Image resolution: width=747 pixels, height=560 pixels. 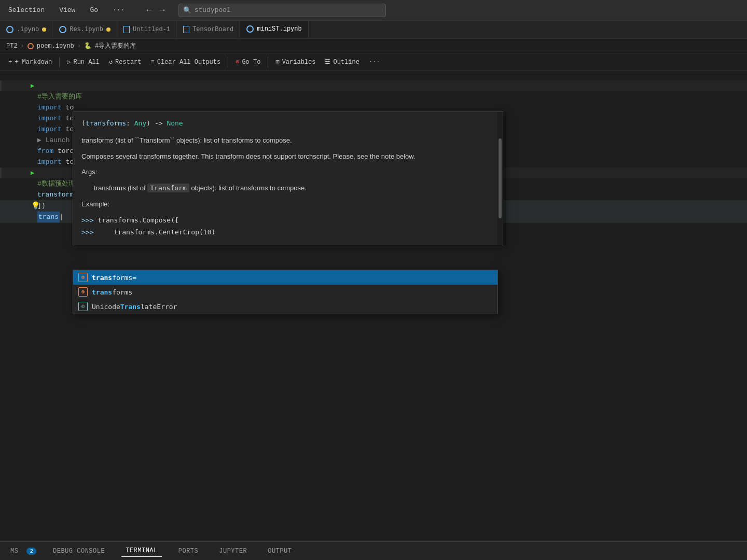 I want to click on nav-arrows: ← →, so click(x=156, y=10).